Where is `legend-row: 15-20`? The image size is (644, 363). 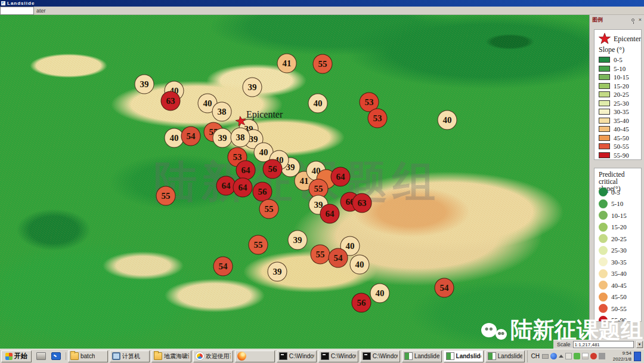
legend-row: 15-20 is located at coordinates (620, 86).